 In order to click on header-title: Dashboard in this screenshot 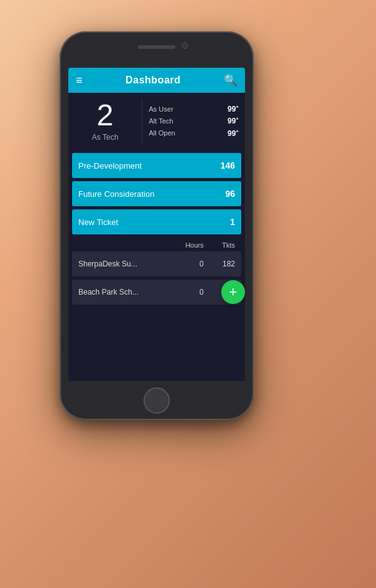, I will do `click(153, 80)`.